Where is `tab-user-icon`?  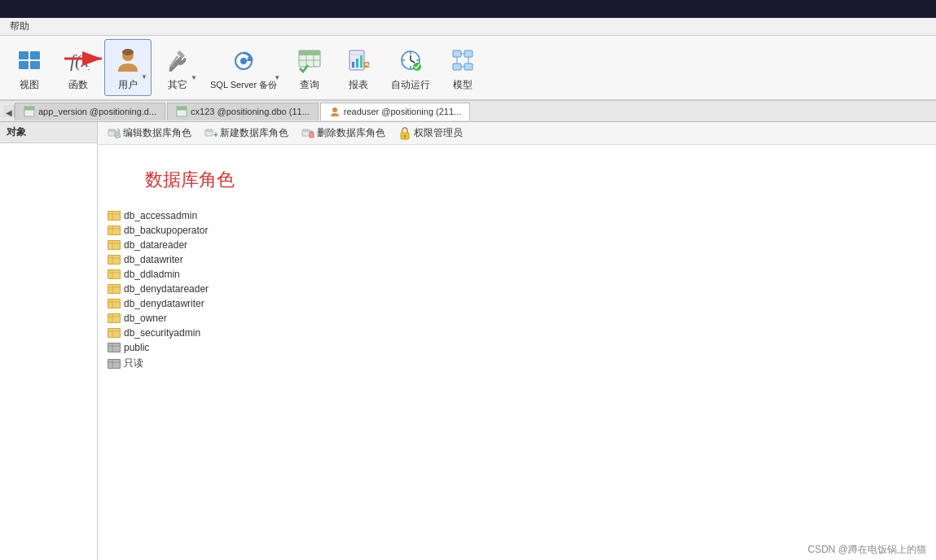
tab-user-icon is located at coordinates (335, 112).